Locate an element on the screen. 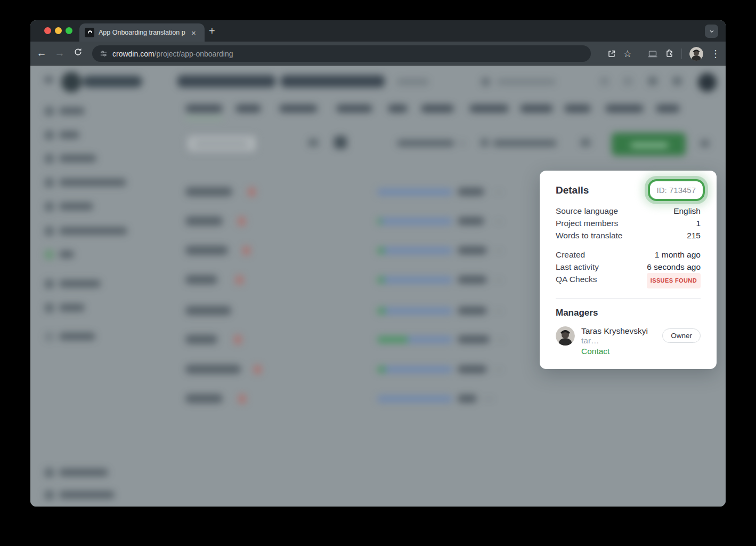  extensions-puzzle-icon is located at coordinates (669, 53).